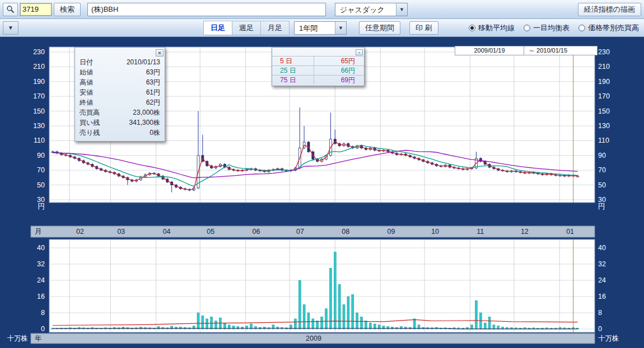  Describe the element at coordinates (525, 232) in the screenshot. I see `svg-text: 12` at that location.